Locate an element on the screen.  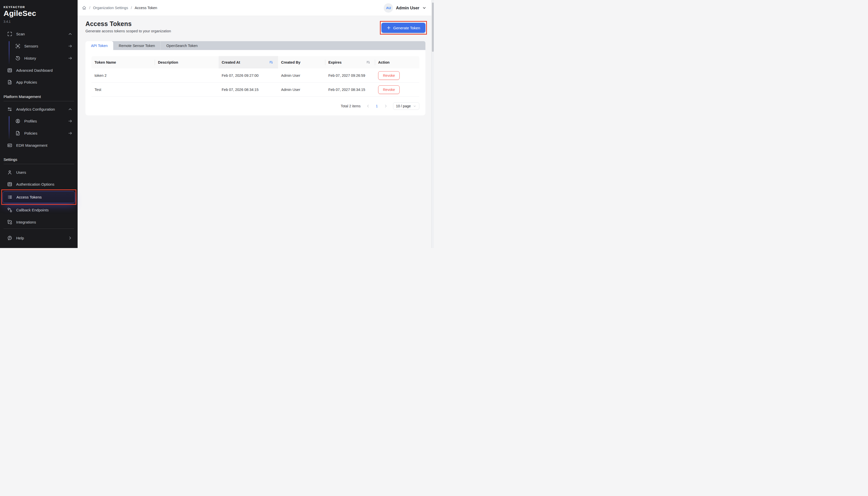
page-number: 1 is located at coordinates (377, 106).